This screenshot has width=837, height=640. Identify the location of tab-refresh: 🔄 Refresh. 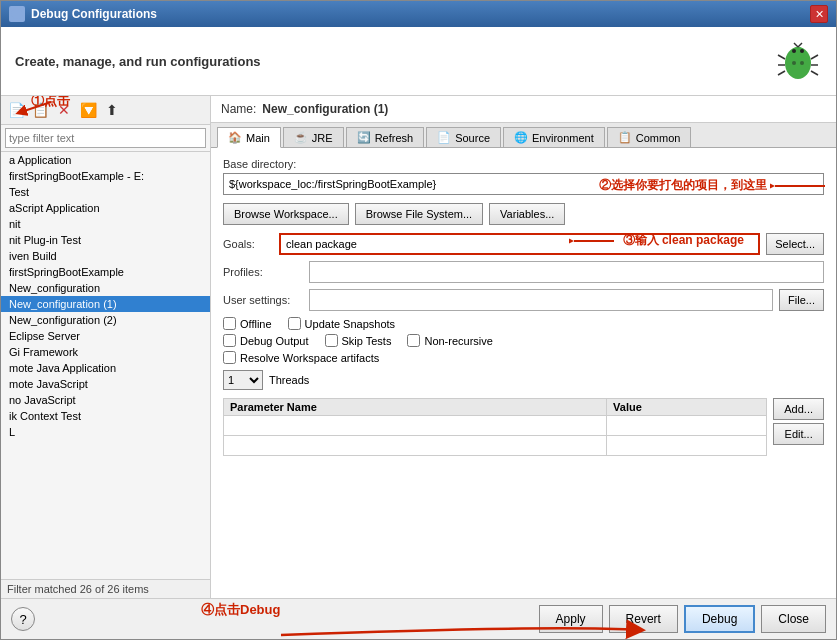
(386, 137).